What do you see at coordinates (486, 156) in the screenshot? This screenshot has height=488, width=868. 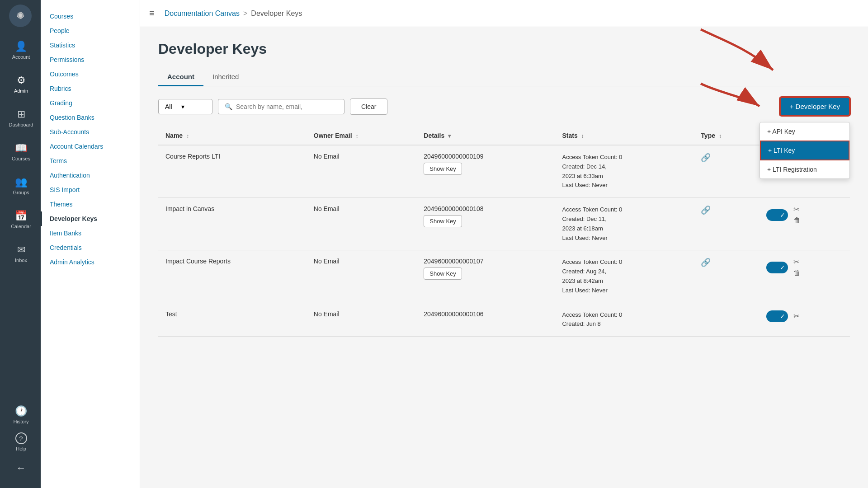 I see `row-1-details-id: 20496000000000109` at bounding box center [486, 156].